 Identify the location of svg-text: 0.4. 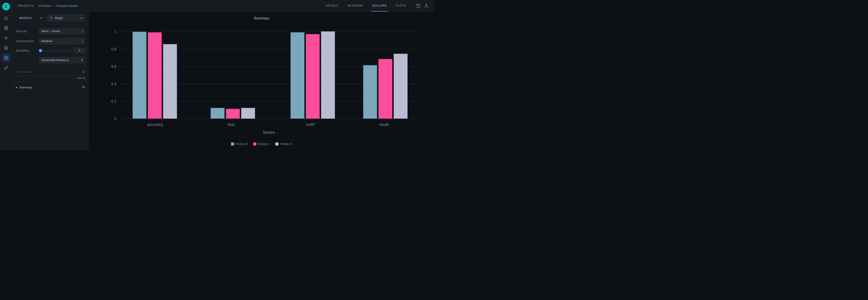
(114, 84).